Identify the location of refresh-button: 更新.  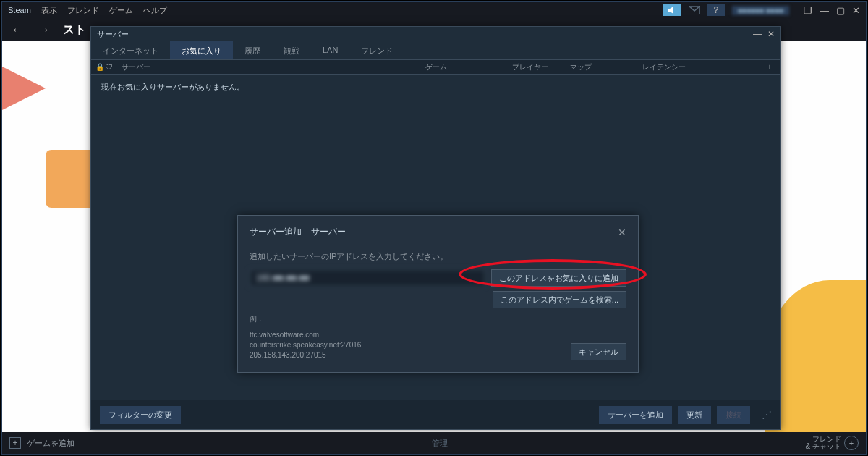
(694, 415).